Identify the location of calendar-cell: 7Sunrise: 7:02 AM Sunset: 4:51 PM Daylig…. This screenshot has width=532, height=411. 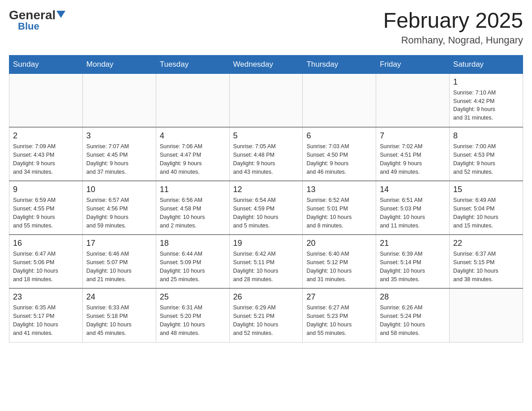
(413, 154).